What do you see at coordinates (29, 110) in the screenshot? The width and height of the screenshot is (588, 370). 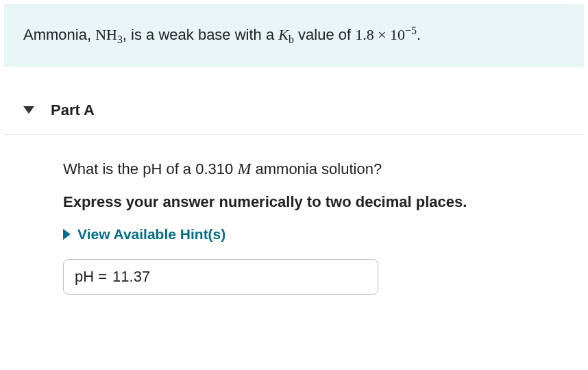 I see `chevron-down-icon` at bounding box center [29, 110].